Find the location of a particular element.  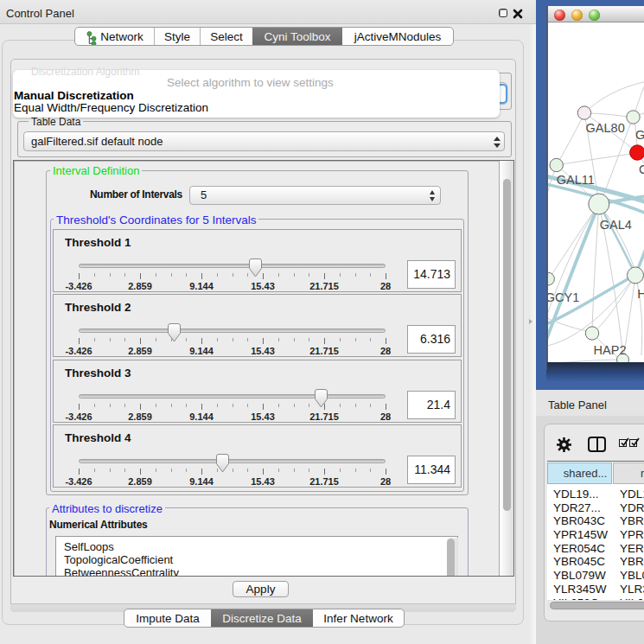

svg-text: GAL80 is located at coordinates (605, 128).